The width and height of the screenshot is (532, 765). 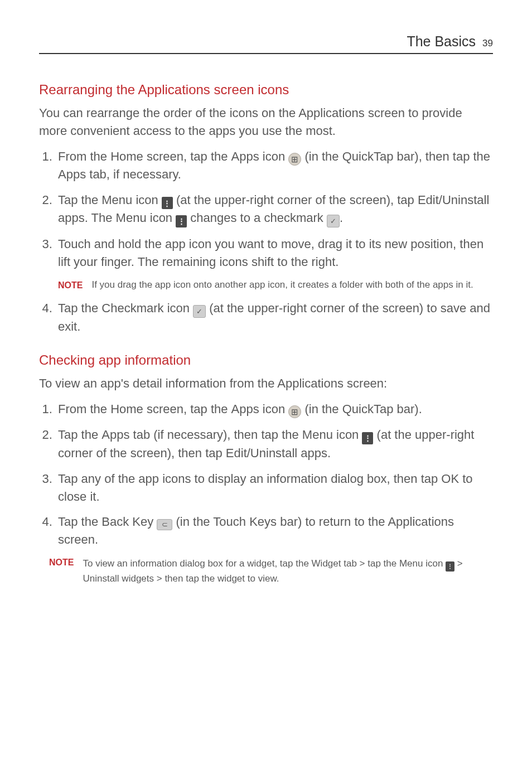 I want to click on note-text-frag: > then tap the widget to view., so click(x=216, y=579).